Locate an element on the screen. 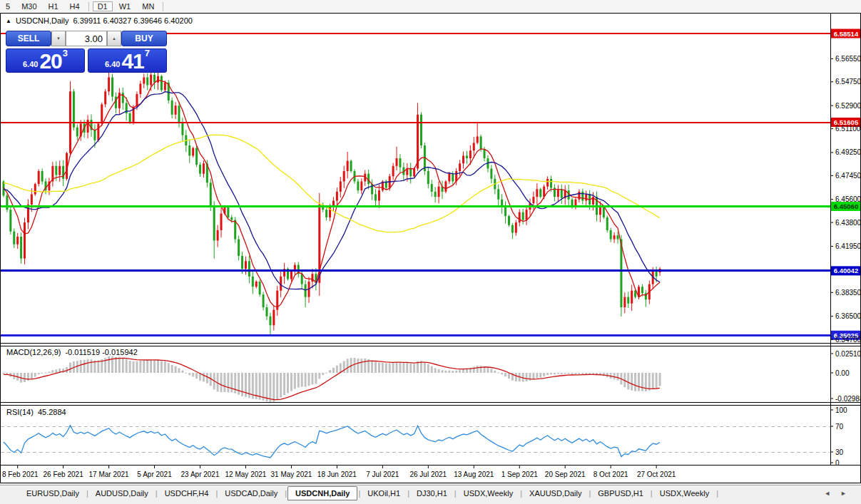  chart-tab-usdcnh-daily: USDCNH,Daily is located at coordinates (322, 493).